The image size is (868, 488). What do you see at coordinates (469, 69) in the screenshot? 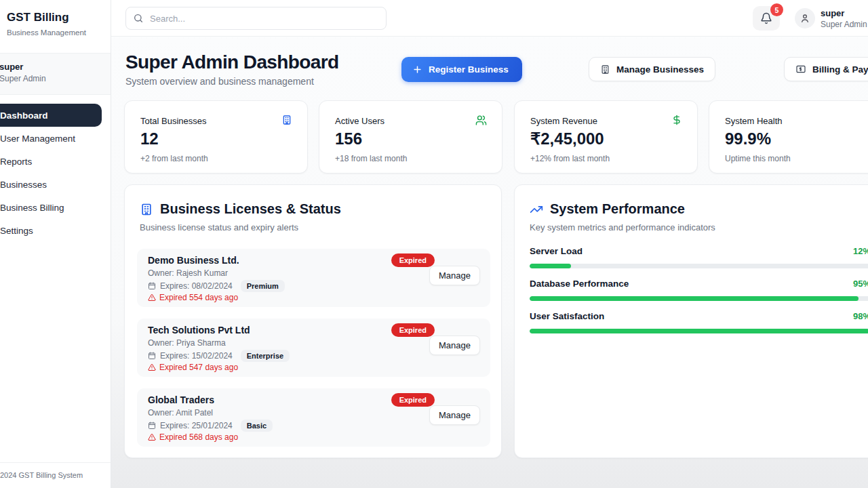
I see `register-business-label: Register Business` at bounding box center [469, 69].